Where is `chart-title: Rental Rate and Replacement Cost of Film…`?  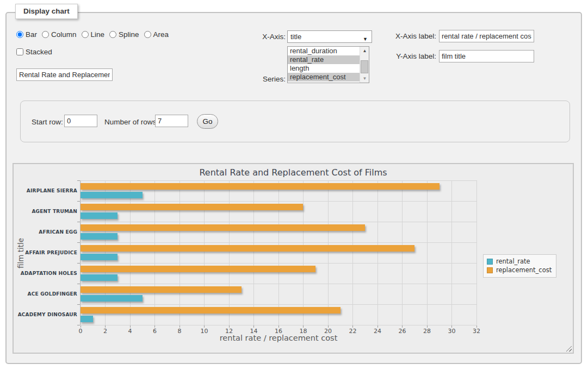 chart-title: Rental Rate and Replacement Cost of Film… is located at coordinates (293, 173).